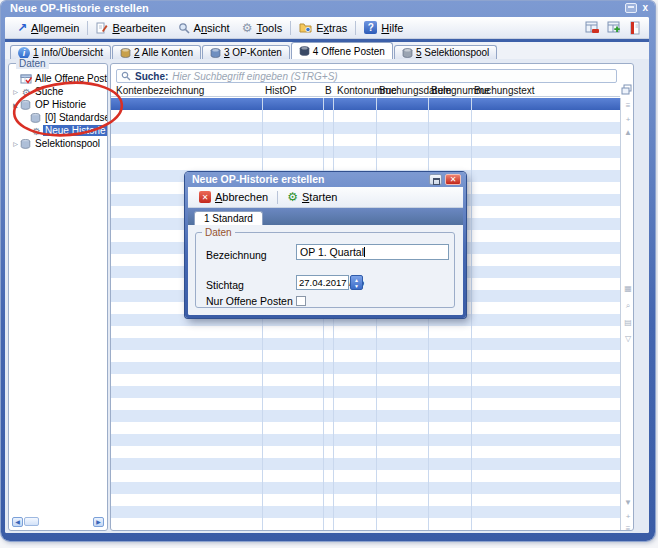 This screenshot has width=658, height=548. What do you see at coordinates (372, 252) in the screenshot?
I see `bezeichnung-input: OP 1. Quartal` at bounding box center [372, 252].